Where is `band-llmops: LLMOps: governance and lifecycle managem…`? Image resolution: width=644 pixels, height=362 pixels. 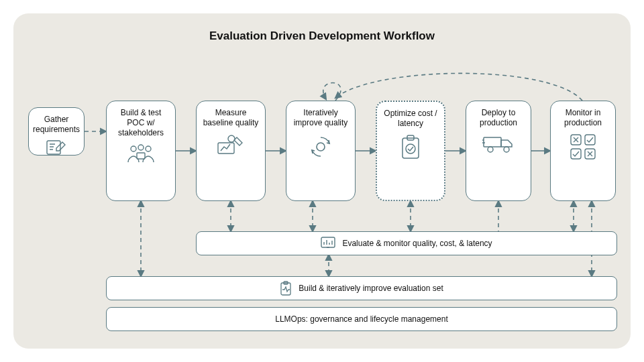
band-llmops: LLMOps: governance and lifecycle managem… is located at coordinates (362, 319).